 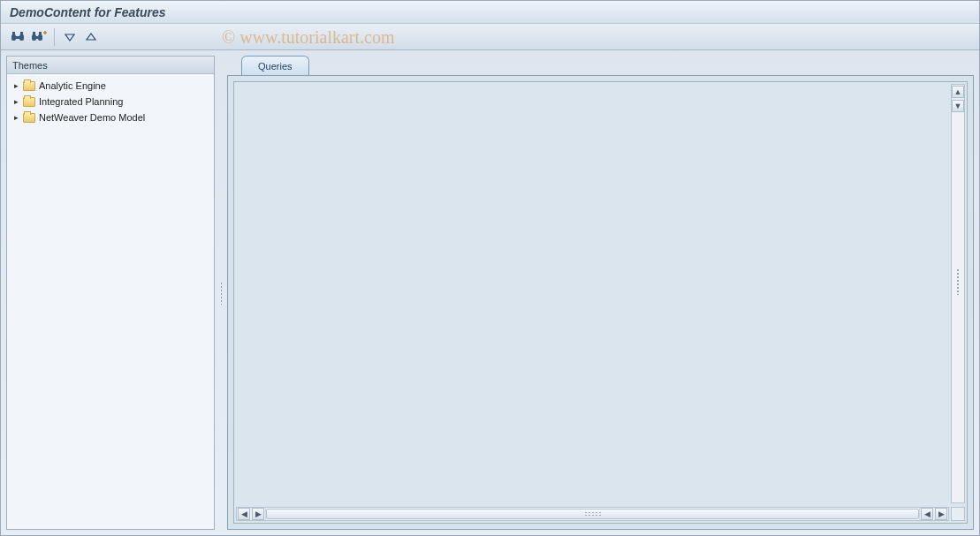 I want to click on scroll-left-end-icon: ◀, so click(x=927, y=514).